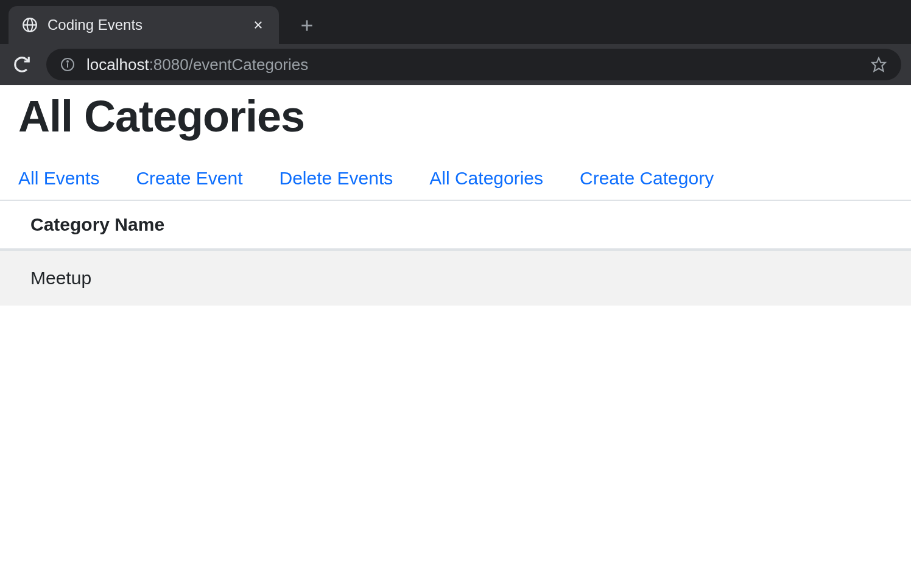  Describe the element at coordinates (486, 178) in the screenshot. I see `nav-link-all-categories: All Categories` at that location.